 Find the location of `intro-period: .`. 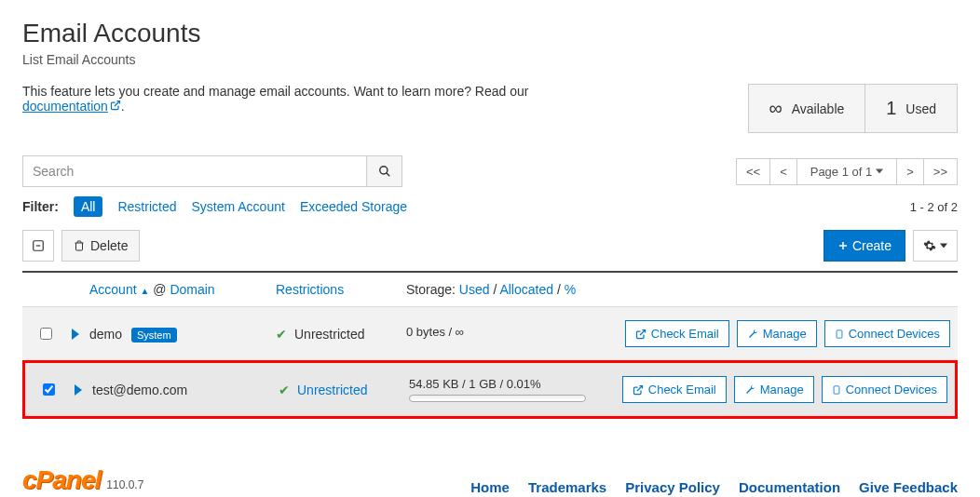

intro-period: . is located at coordinates (123, 106).